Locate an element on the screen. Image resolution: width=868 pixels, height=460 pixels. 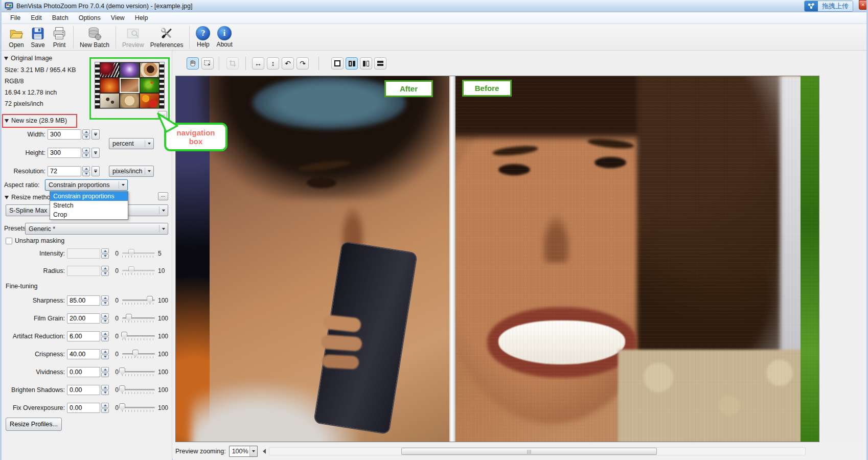
width-auto-button is located at coordinates (96, 134).